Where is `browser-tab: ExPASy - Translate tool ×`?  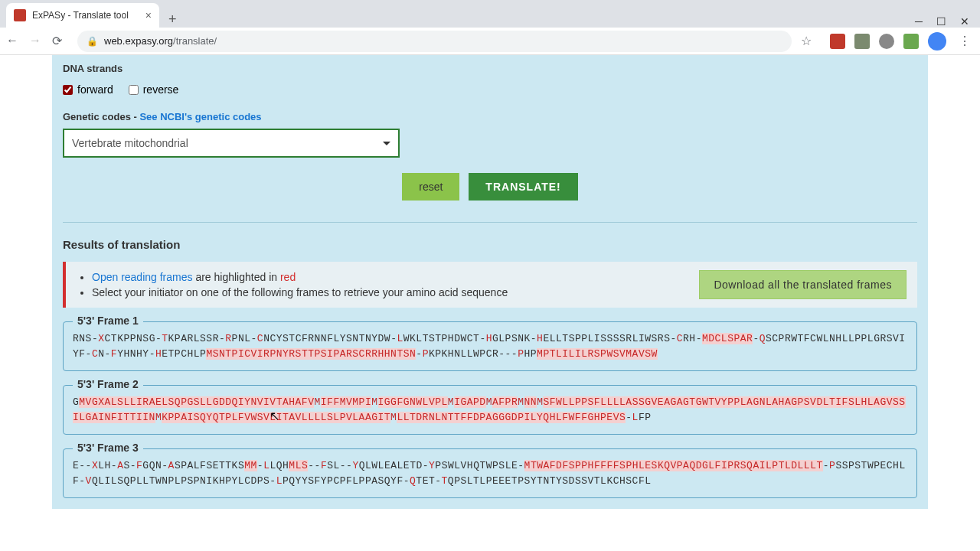 browser-tab: ExPASy - Translate tool × is located at coordinates (83, 15).